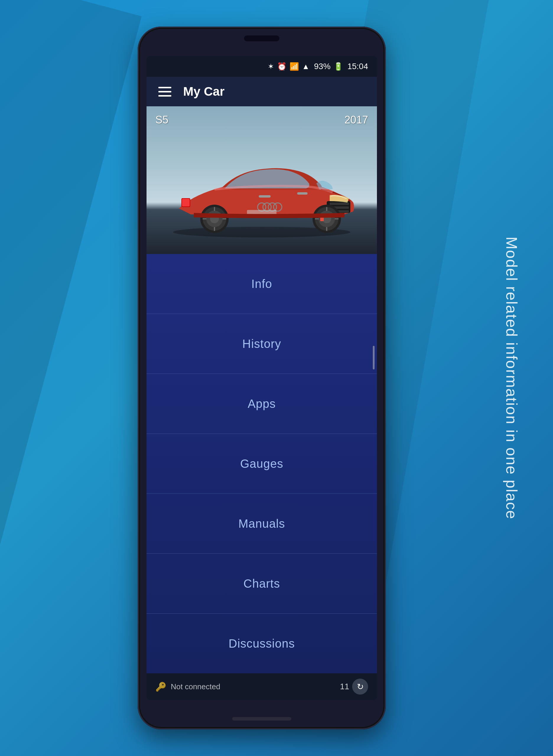 This screenshot has height=756, width=553. I want to click on menu-item-discussions: Discussions, so click(262, 644).